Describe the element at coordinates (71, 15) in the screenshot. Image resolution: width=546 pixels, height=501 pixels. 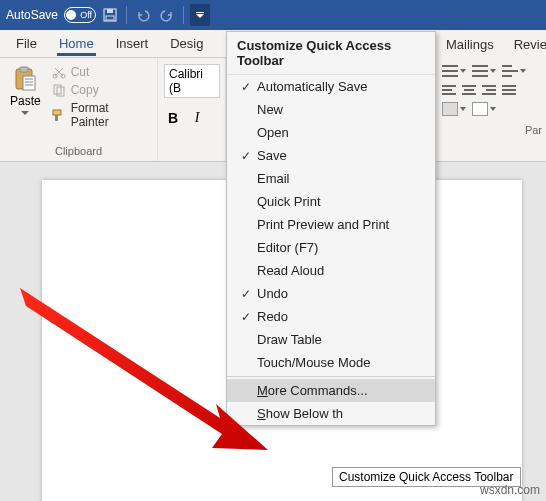
I see `toggle-knob` at that location.